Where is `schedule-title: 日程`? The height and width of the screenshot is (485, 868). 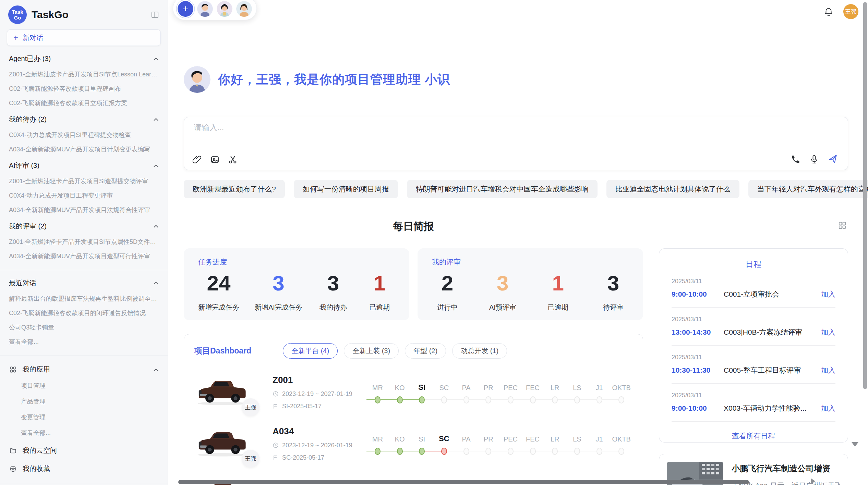 schedule-title: 日程 is located at coordinates (754, 264).